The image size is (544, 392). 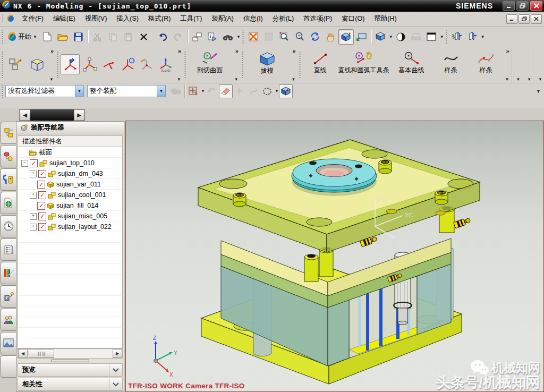 I want to click on menu-analysis: 分析(L), so click(x=283, y=19).